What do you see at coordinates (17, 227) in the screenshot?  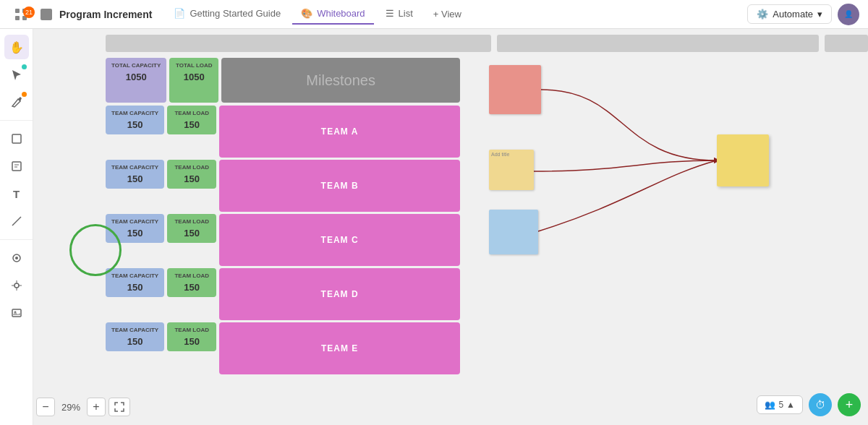 I see `left-toolbar: ✋ T` at bounding box center [17, 227].